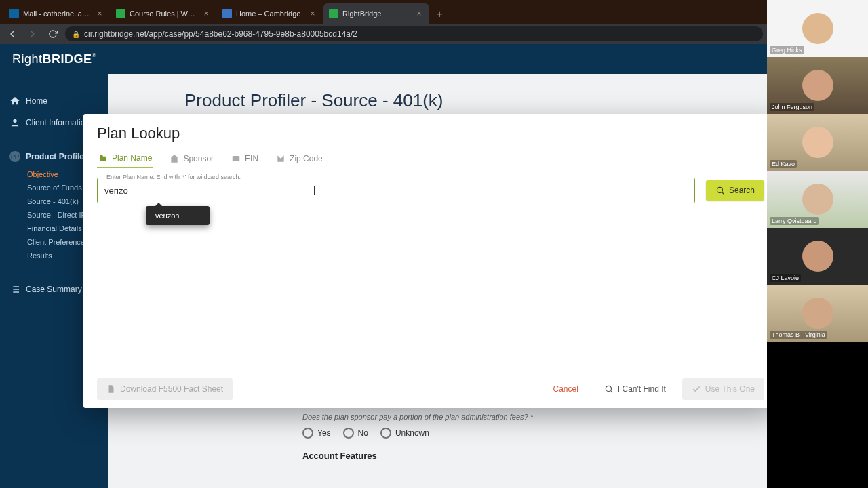  What do you see at coordinates (300, 159) in the screenshot?
I see `tab-zip: Zip Code` at bounding box center [300, 159].